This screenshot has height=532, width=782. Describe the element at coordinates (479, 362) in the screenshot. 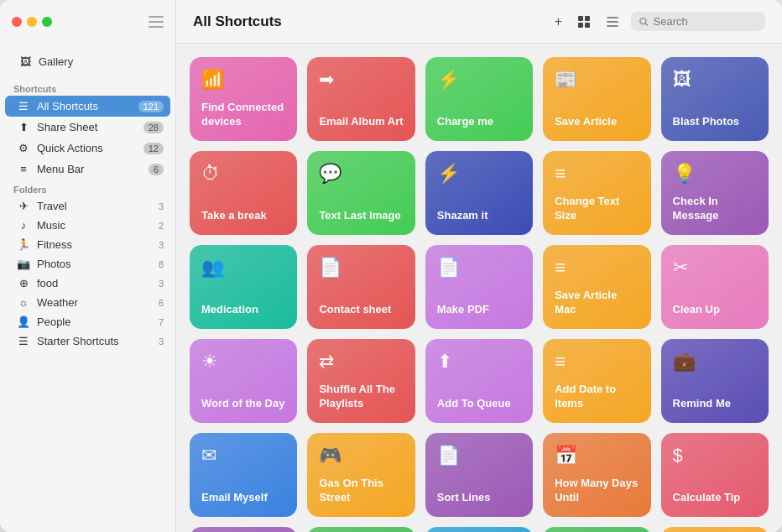

I see `card-icon-add-to-queue: ⬆` at that location.